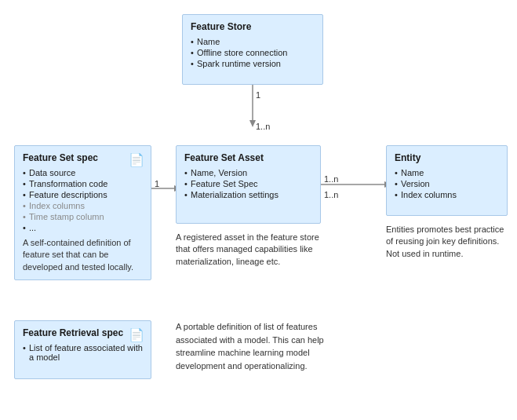  Describe the element at coordinates (83, 352) in the screenshot. I see `feature-retrieval-spec-item-1: List of feature associated with a model` at that location.